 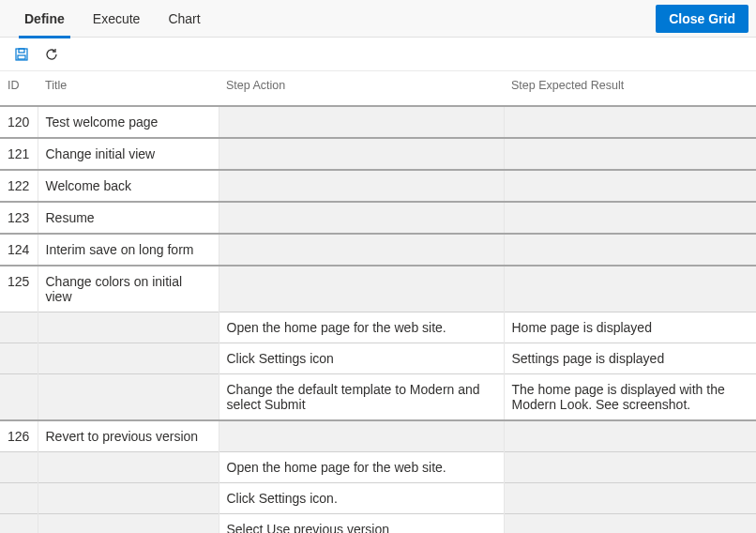 What do you see at coordinates (19, 289) in the screenshot?
I see `cell-id: 125` at bounding box center [19, 289].